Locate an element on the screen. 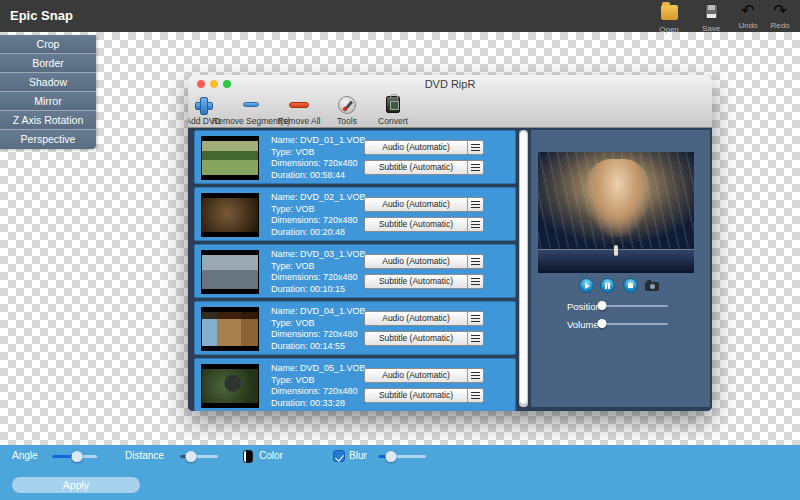  convert-button: Convert is located at coordinates (393, 110).